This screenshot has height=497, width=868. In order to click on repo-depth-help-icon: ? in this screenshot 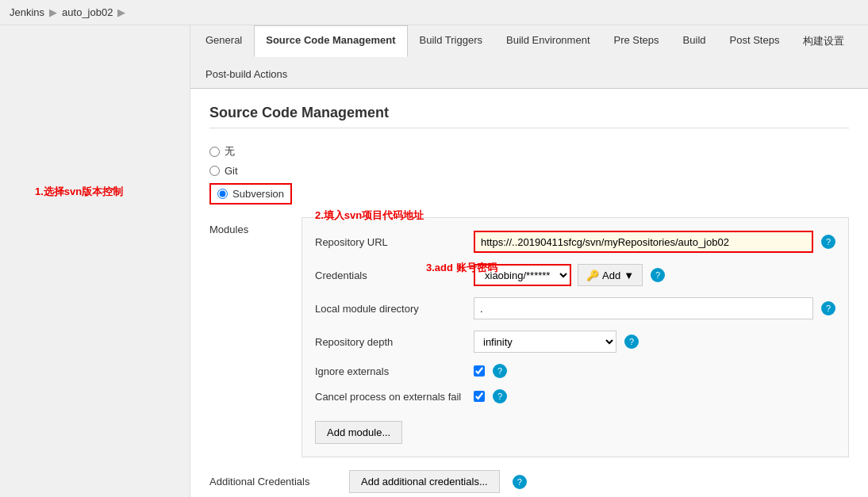, I will do `click(632, 342)`.